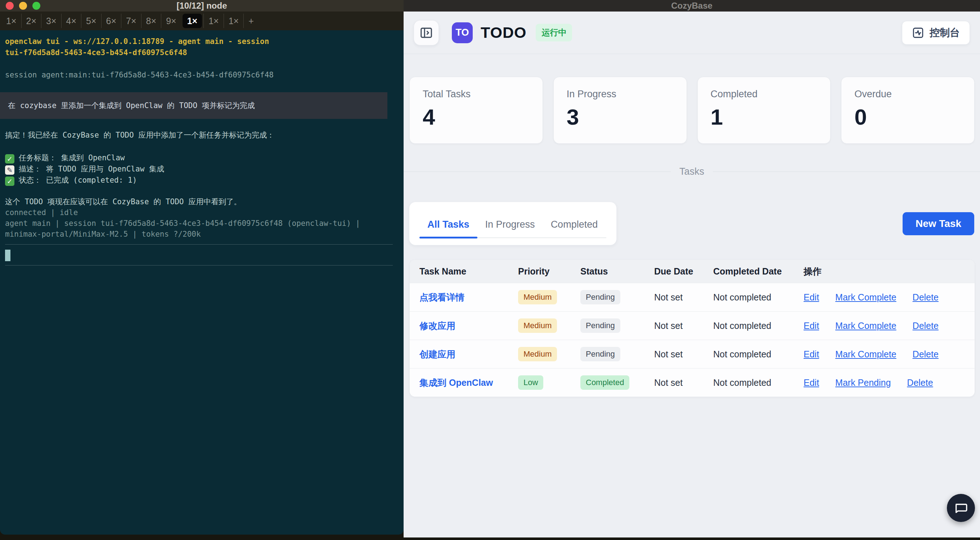  I want to click on tasks-table-header: Task NamePriorityStatusDue DateCompleted…, so click(692, 271).